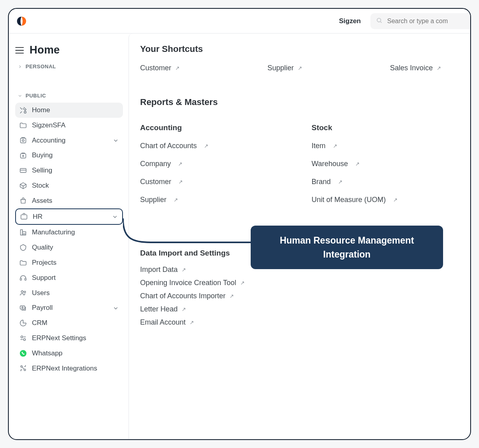 Image resolution: width=479 pixels, height=448 pixels. Describe the element at coordinates (23, 338) in the screenshot. I see `settings-icon` at that location.